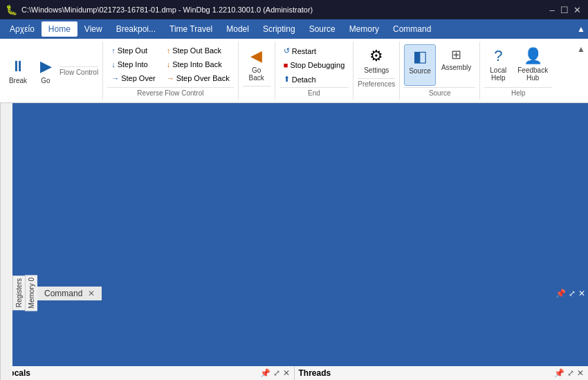 Image resolution: width=588 pixels, height=380 pixels. What do you see at coordinates (421, 57) in the screenshot?
I see `source-icon: ◧` at bounding box center [421, 57].